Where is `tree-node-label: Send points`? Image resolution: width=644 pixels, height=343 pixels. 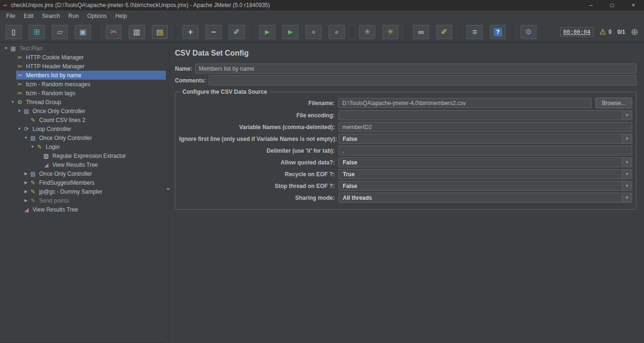 tree-node-label: Send points is located at coordinates (54, 201).